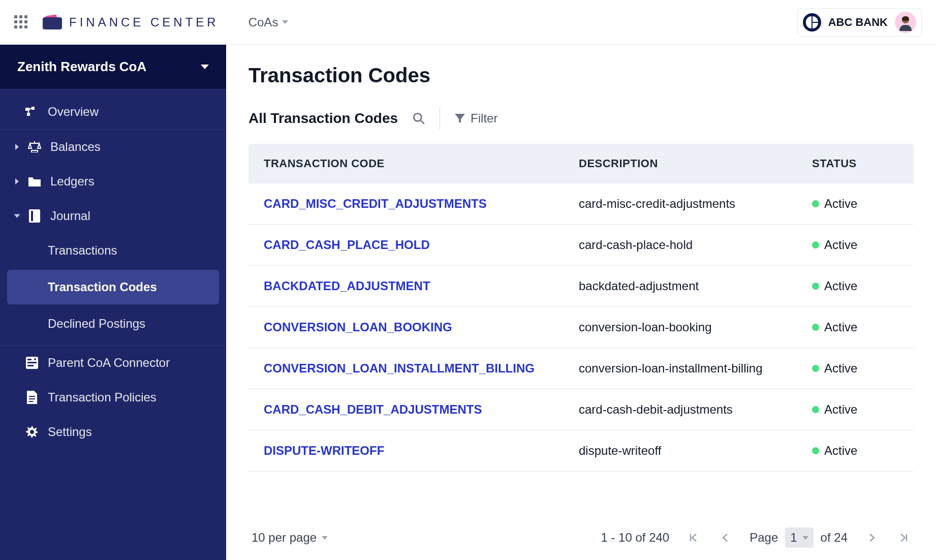  What do you see at coordinates (695, 245) in the screenshot?
I see `transaction-code-description: card-cash-place-hold` at bounding box center [695, 245].